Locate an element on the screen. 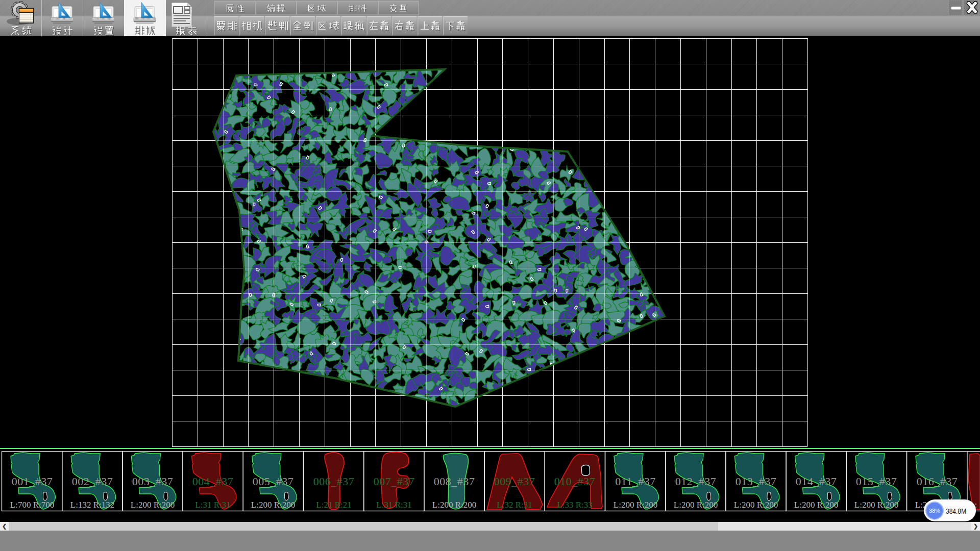 The height and width of the screenshot is (551, 980). svg-text: L:32 R:31 is located at coordinates (514, 505).